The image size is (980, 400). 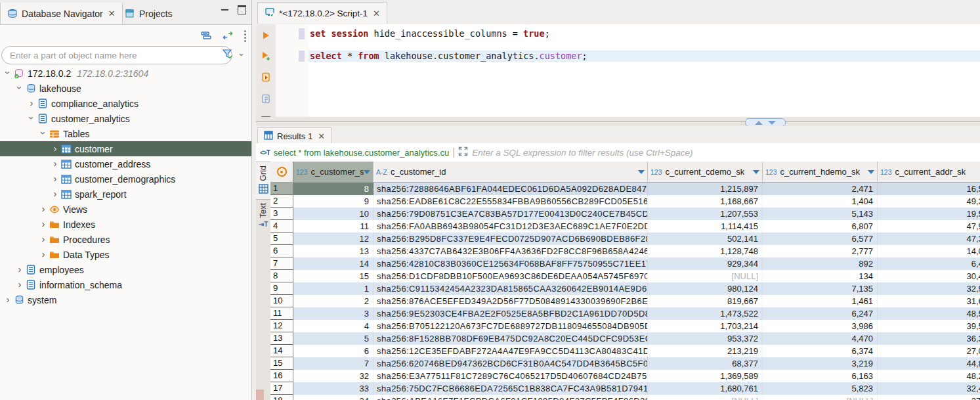 What do you see at coordinates (820, 314) in the screenshot?
I see `grid-cell: 6,247` at bounding box center [820, 314].